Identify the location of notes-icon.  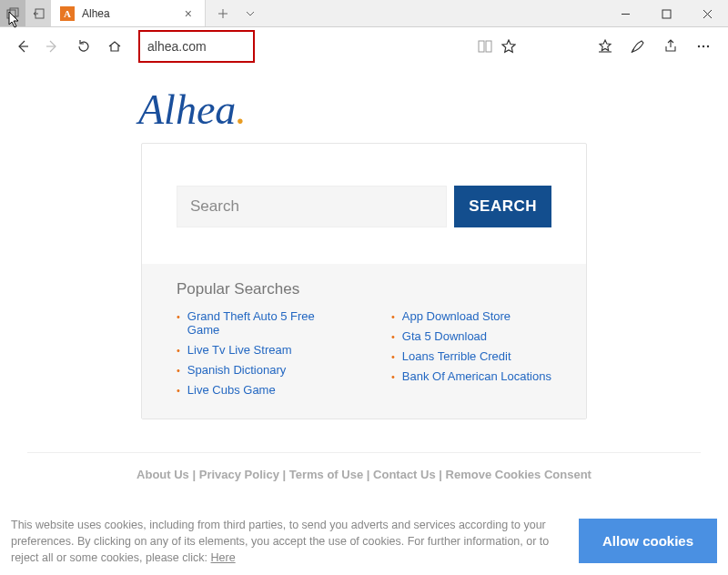
(638, 46).